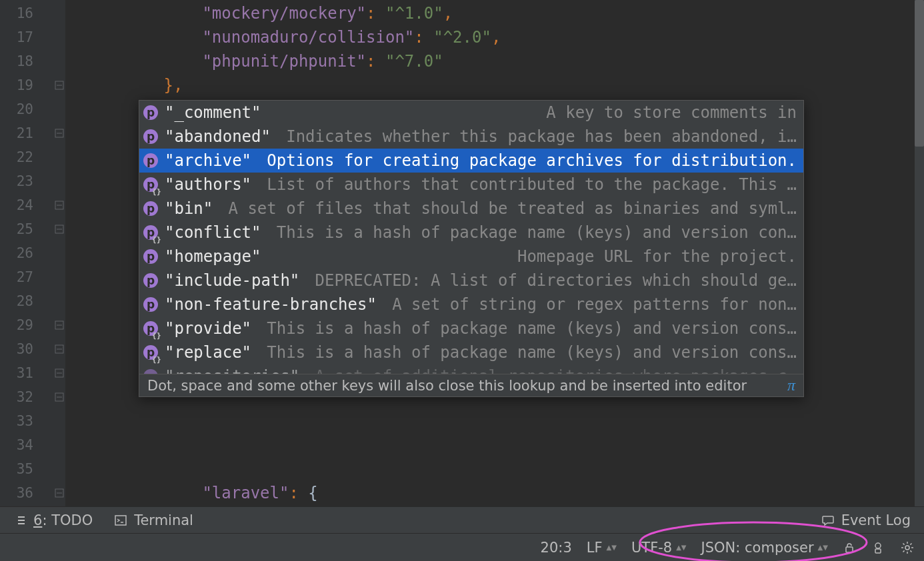 The image size is (924, 561). Describe the element at coordinates (33, 373) in the screenshot. I see `gutter-line: 31` at that location.